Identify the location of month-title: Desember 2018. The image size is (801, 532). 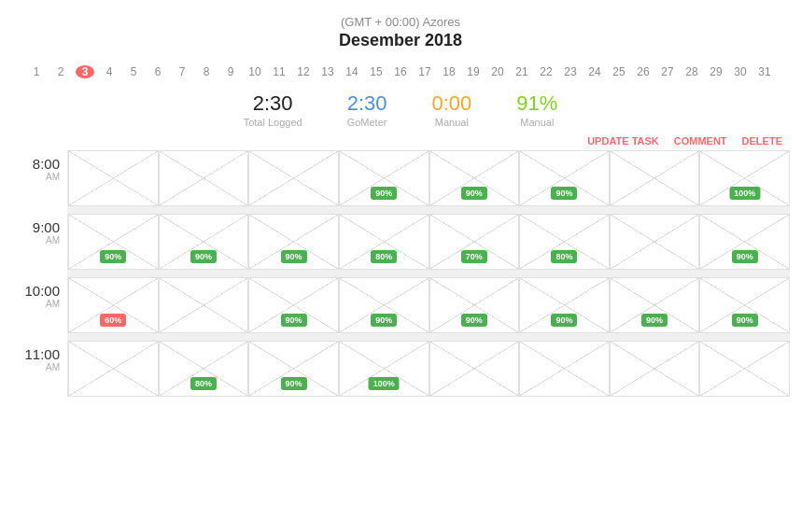
(400, 41).